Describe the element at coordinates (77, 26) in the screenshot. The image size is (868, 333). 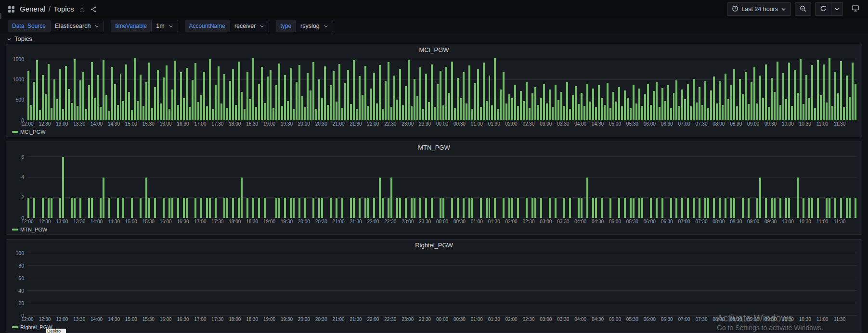
I see `variable-value-dropdown: Elasticsearch` at that location.